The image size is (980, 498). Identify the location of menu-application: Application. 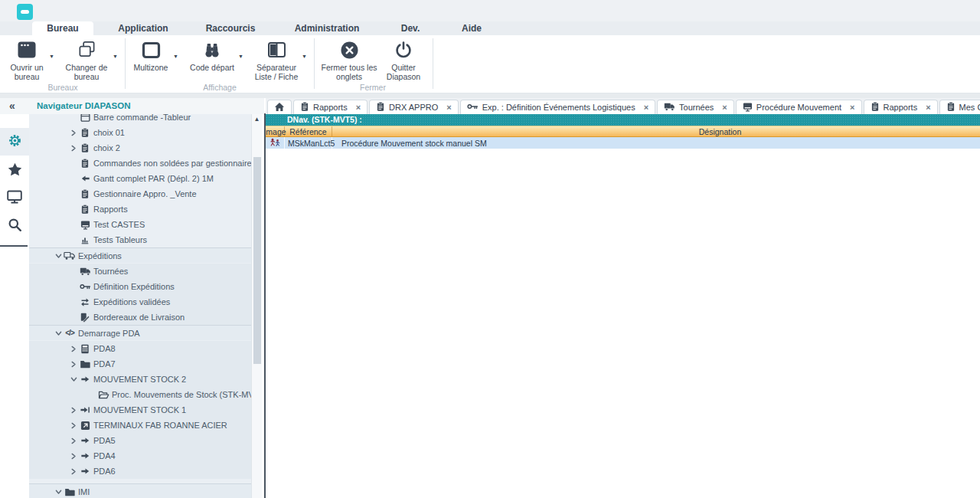
(143, 28).